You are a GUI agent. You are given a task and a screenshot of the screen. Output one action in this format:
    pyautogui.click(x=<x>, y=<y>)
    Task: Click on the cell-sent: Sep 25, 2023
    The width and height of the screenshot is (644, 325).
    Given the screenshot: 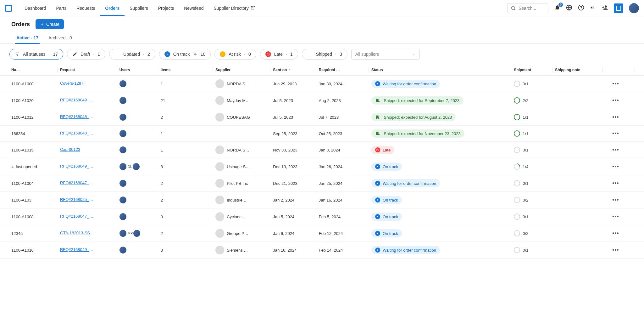 What is the action you would take?
    pyautogui.click(x=293, y=134)
    